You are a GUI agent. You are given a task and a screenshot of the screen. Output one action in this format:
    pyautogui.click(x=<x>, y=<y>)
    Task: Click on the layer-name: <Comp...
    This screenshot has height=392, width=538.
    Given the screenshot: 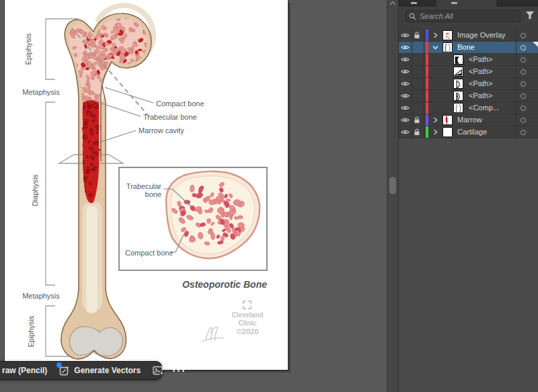 What is the action you would take?
    pyautogui.click(x=484, y=108)
    